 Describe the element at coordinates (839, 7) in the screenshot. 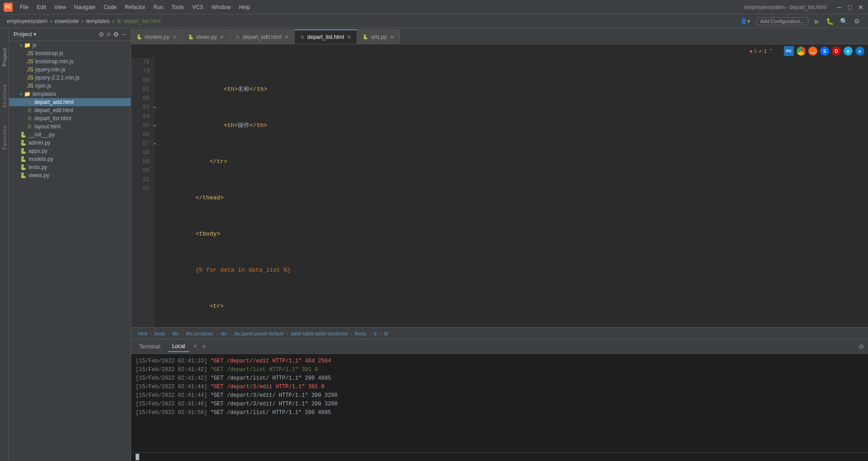

I see `minimize-button: ─` at that location.